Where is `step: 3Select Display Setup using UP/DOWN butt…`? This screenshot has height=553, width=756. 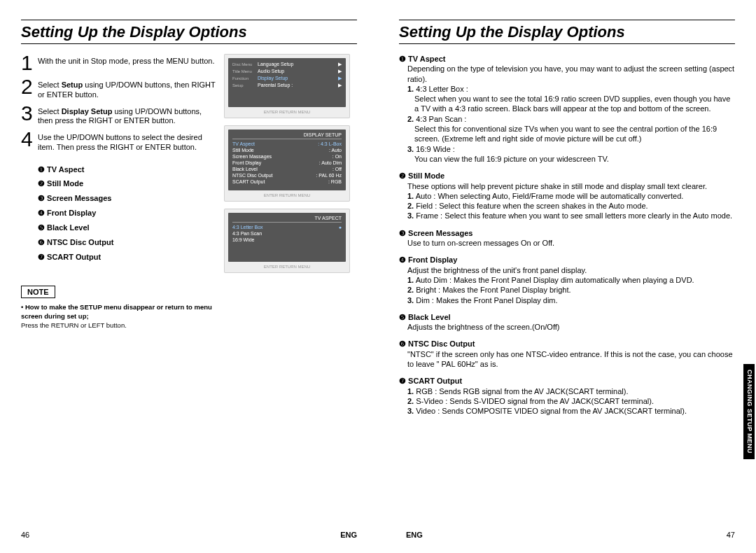
step: 3Select Display Setup using UP/DOWN butt… is located at coordinates (119, 115).